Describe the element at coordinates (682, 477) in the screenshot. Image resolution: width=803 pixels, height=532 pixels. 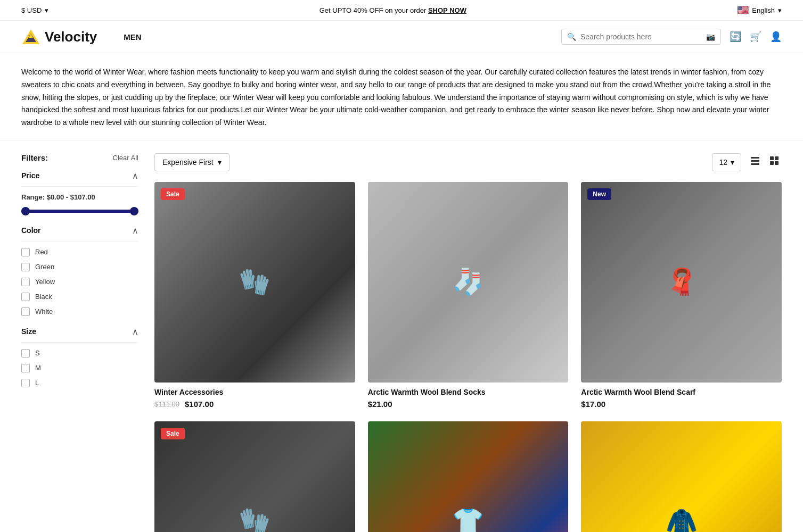
I see `product-card-6: 🧥 Yellow Winter Hoodie $45.00` at that location.